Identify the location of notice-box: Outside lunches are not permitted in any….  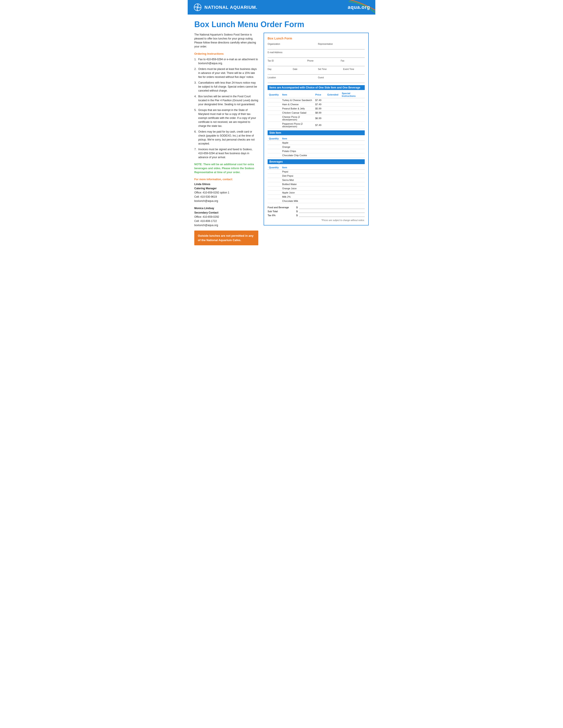
(226, 238).